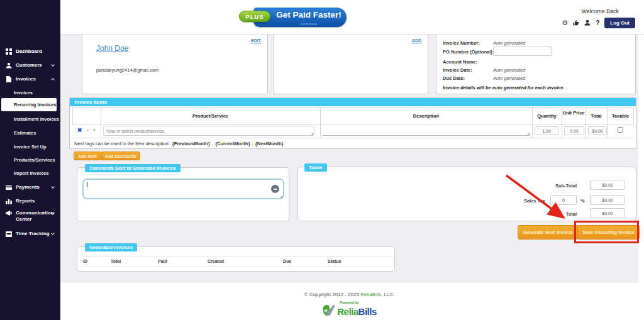 The width and height of the screenshot is (644, 320). I want to click on text-cursor, so click(87, 185).